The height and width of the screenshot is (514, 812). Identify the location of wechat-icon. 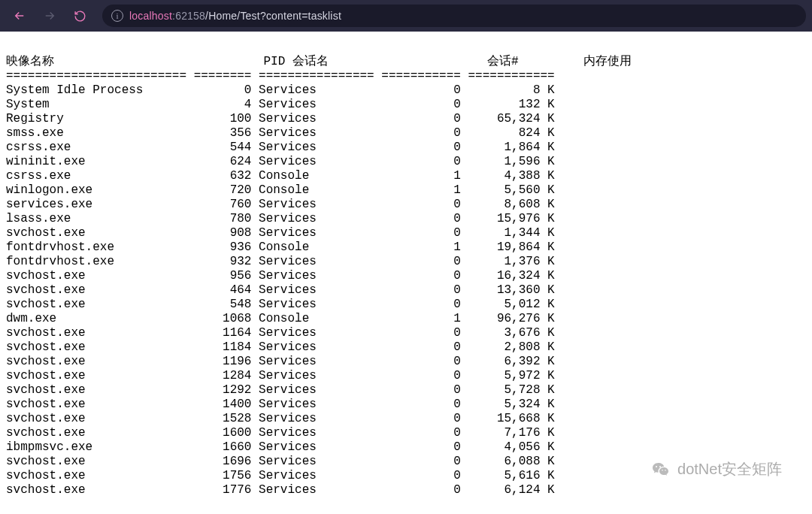
(661, 470).